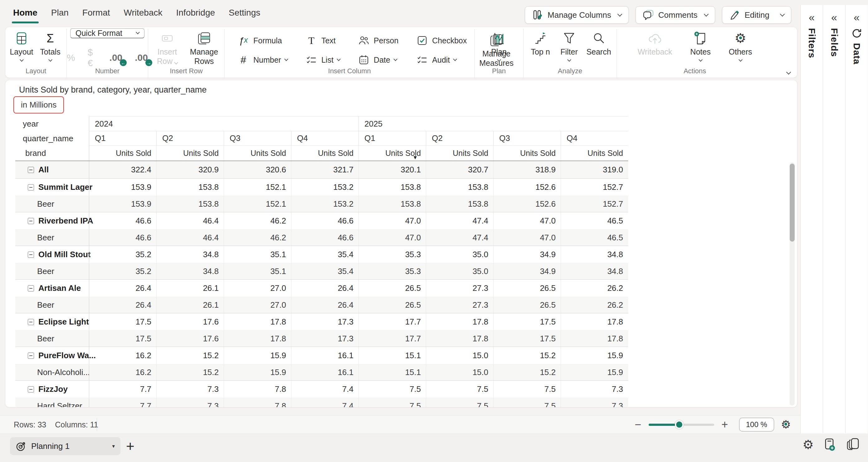  I want to click on value-cell: 15.1, so click(392, 372).